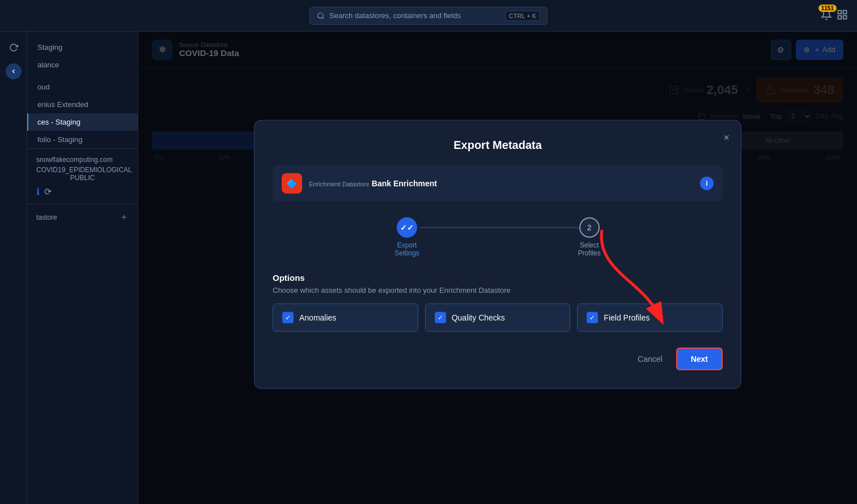 This screenshot has height=504, width=857. What do you see at coordinates (339, 184) in the screenshot?
I see `enrichment-label: Enrichment Datastore` at bounding box center [339, 184].